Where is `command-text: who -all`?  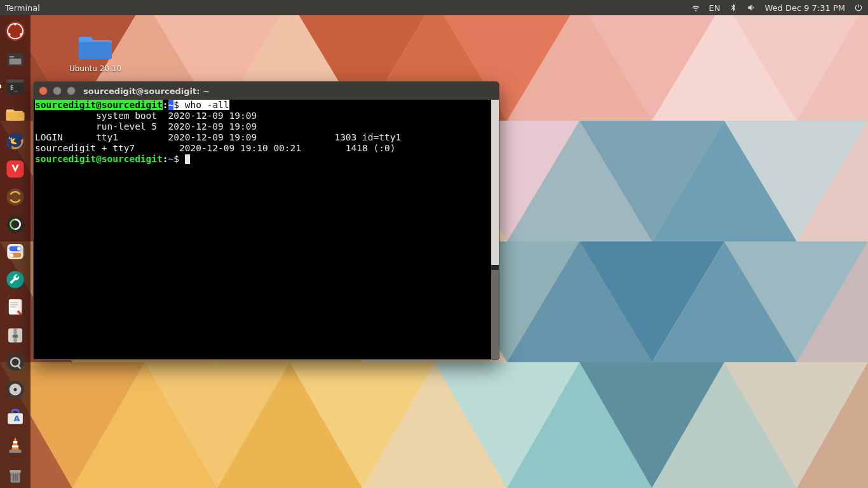
command-text: who -all is located at coordinates (207, 105).